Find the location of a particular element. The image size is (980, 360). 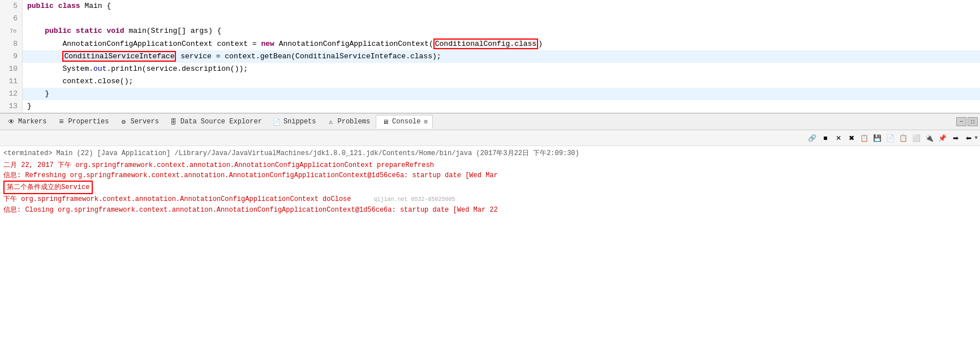

toolbar-btn-save: 💾 is located at coordinates (878, 138).